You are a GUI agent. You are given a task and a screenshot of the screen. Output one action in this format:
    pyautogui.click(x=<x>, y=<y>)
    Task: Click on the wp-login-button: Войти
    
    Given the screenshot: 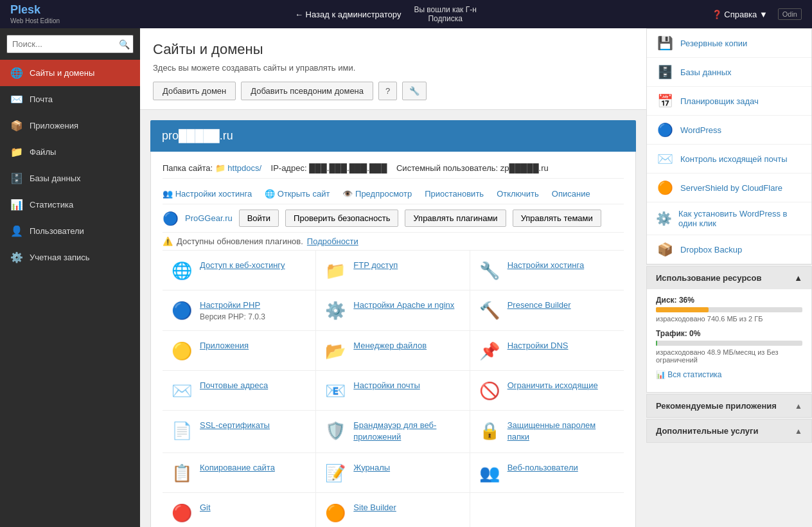 What is the action you would take?
    pyautogui.click(x=259, y=219)
    